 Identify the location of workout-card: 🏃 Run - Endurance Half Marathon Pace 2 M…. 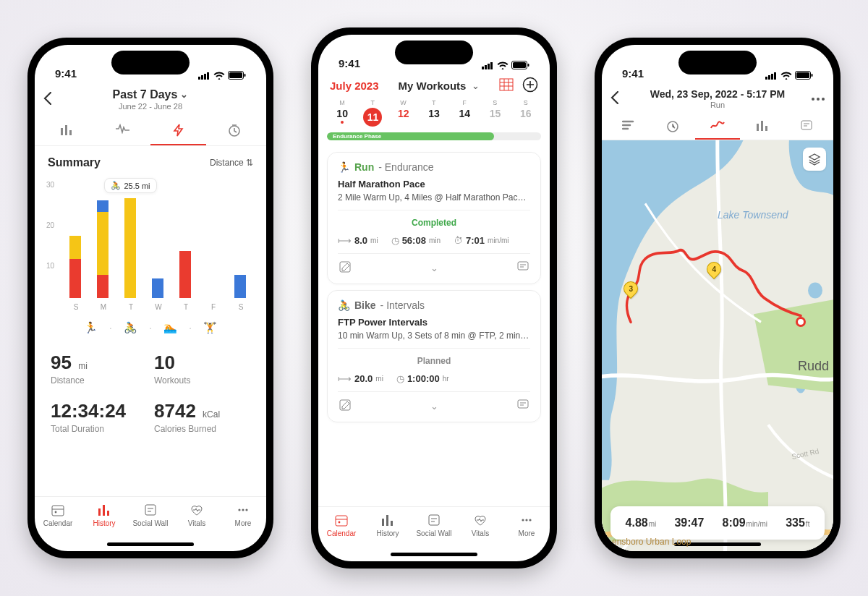
(434, 218).